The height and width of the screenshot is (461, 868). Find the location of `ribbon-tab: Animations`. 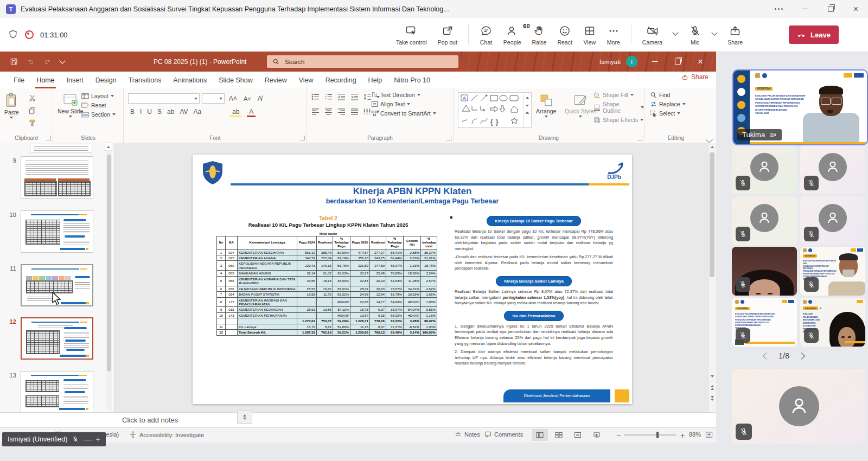

ribbon-tab: Animations is located at coordinates (190, 80).